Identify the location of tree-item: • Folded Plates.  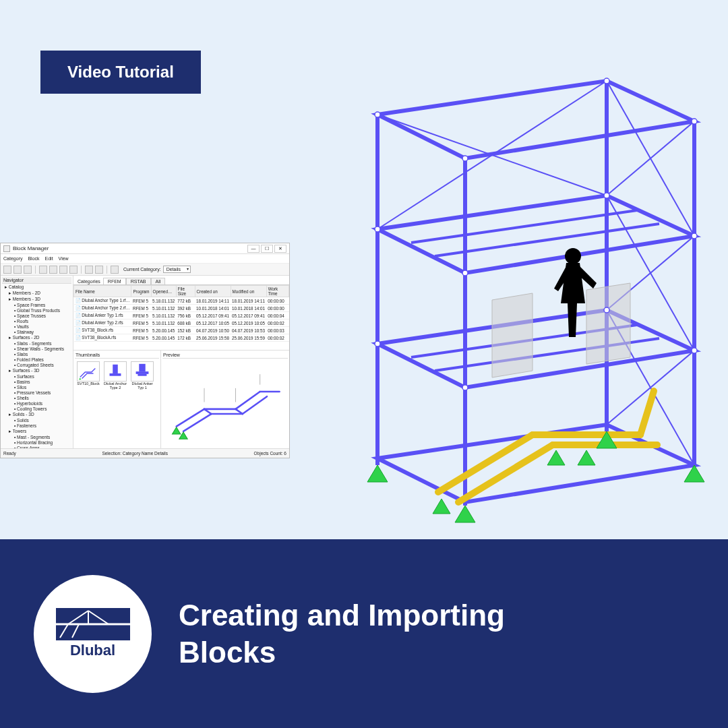
(36, 359).